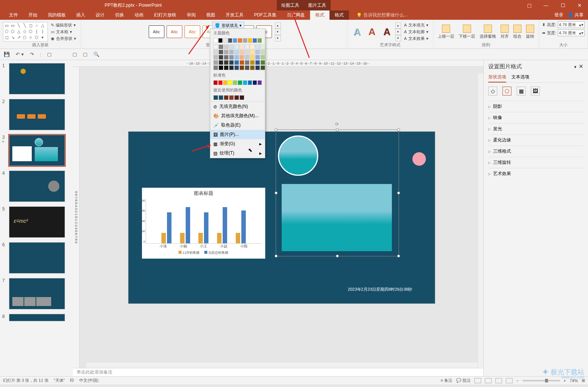 The width and height of the screenshot is (588, 387). Describe the element at coordinates (529, 5) in the screenshot. I see `ribbon-options-icon: ▢` at that location.